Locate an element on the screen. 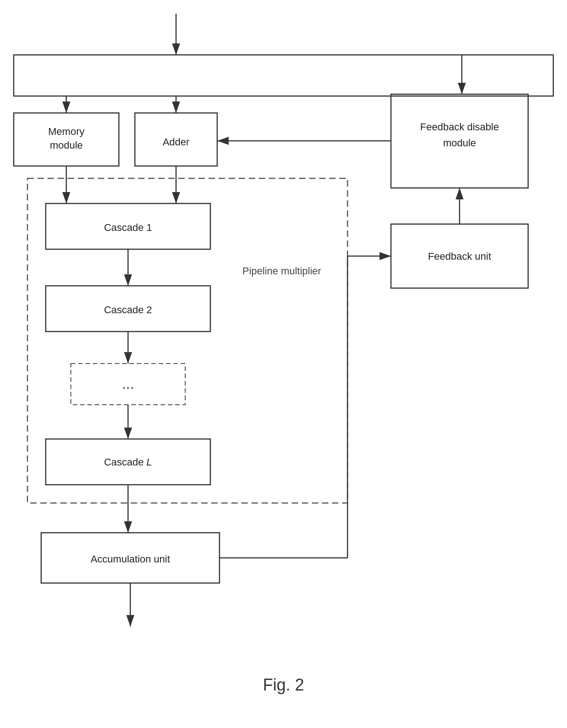 This screenshot has height=728, width=567. memory-module-label: Memory is located at coordinates (66, 132).